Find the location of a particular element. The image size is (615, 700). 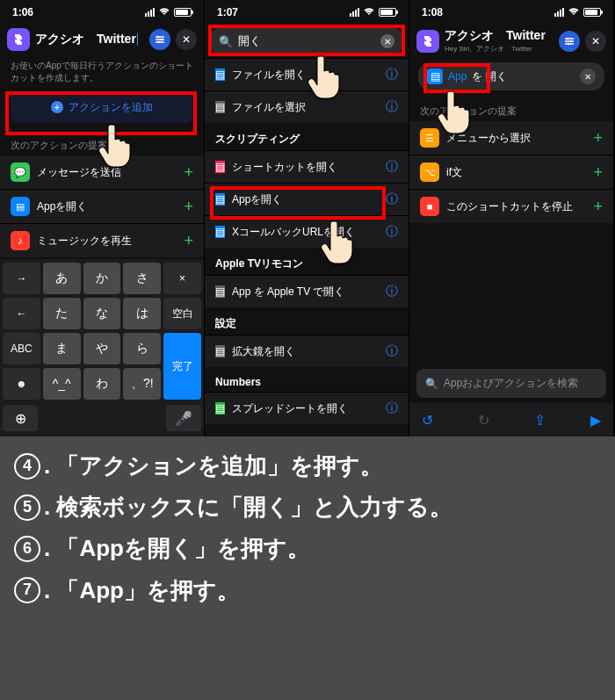

key-backspace: × is located at coordinates (183, 278).